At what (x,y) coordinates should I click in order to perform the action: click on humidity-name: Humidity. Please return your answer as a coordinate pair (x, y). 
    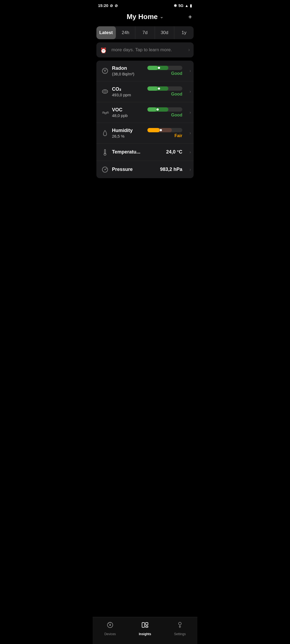
    Looking at the image, I should click on (130, 130).